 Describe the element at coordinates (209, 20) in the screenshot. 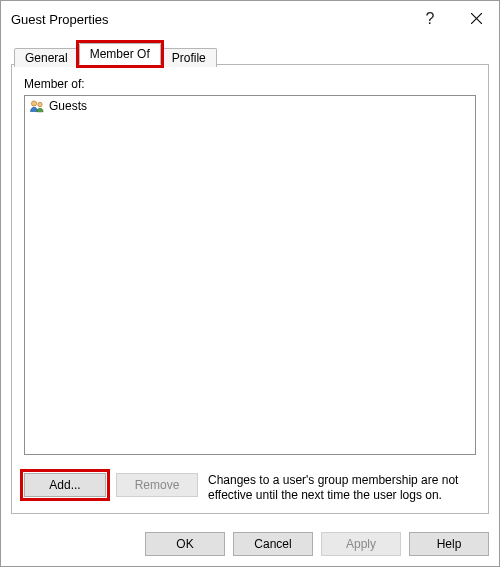

I see `window-title: Guest Properties` at that location.